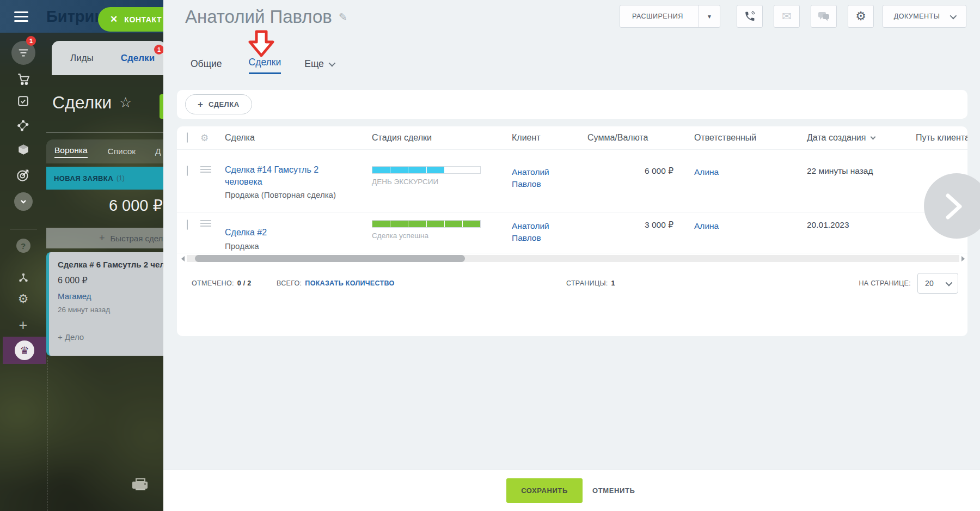 The image size is (980, 511). I want to click on kanban-deal-card: Сделка # 6 Гамсутль 2 человека 6 000 ₽ М…, so click(105, 304).